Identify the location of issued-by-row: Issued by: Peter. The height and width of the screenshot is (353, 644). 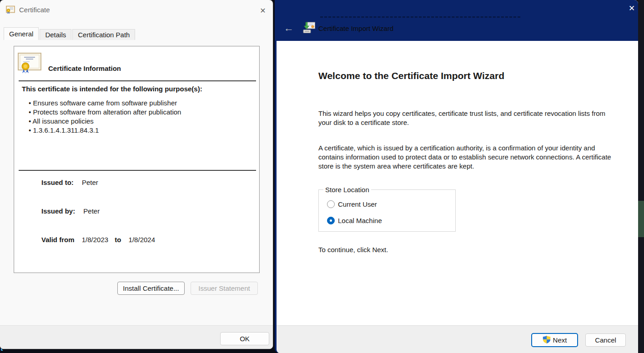
(70, 211).